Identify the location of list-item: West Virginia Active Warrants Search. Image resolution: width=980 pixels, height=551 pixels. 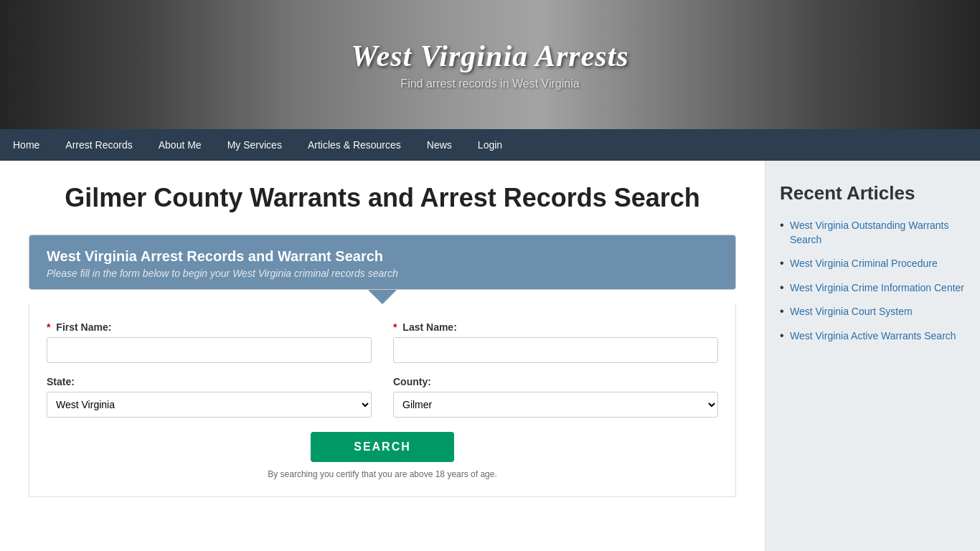
(872, 336).